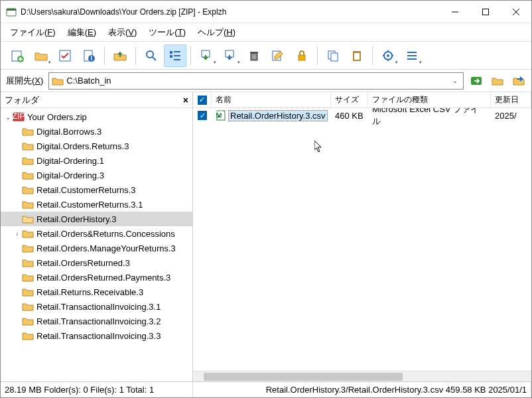 Image resolution: width=532 pixels, height=398 pixels. What do you see at coordinates (498, 81) in the screenshot?
I see `browse-button` at bounding box center [498, 81].